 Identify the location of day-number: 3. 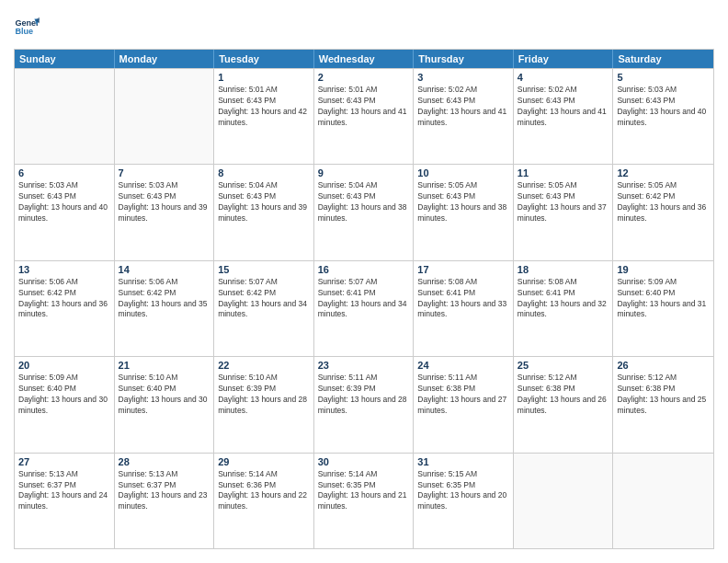
(463, 77).